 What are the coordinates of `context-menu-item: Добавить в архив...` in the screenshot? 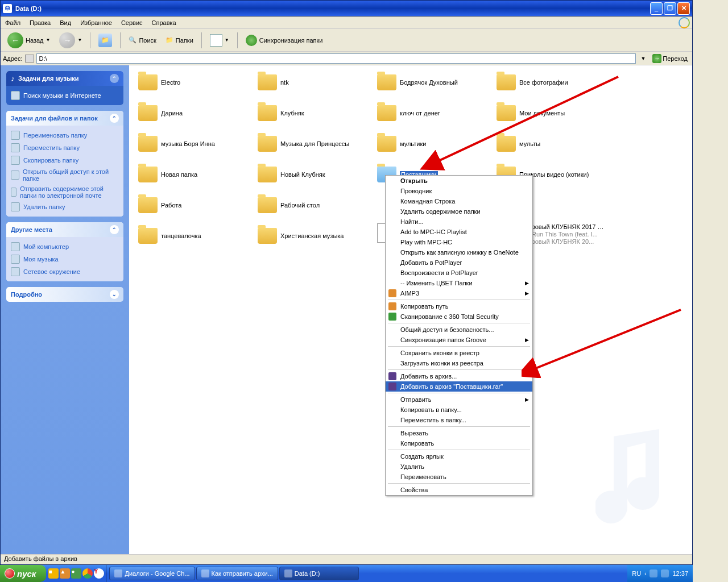 It's located at (459, 376).